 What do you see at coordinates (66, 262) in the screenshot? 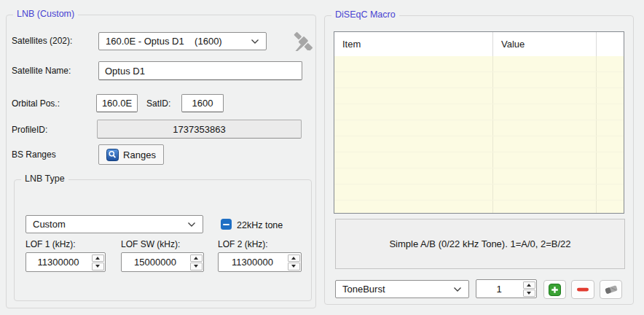
I see `lof1-spinner: 11300000` at bounding box center [66, 262].